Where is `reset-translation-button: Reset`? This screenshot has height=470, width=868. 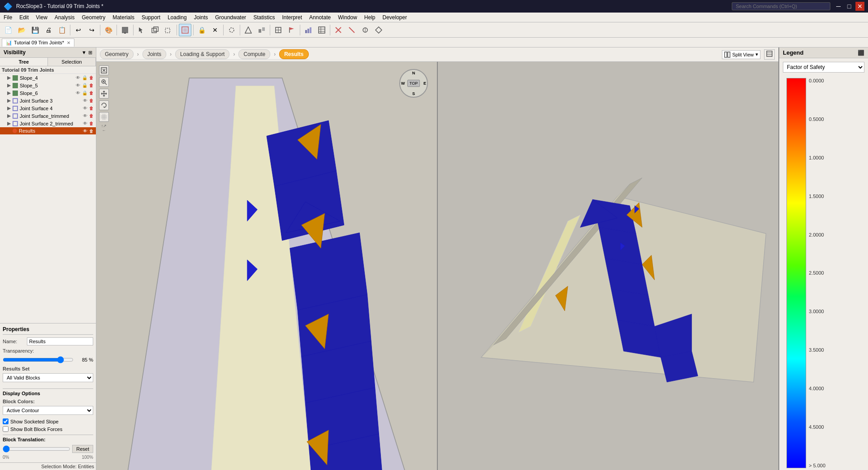 reset-translation-button: Reset is located at coordinates (82, 449).